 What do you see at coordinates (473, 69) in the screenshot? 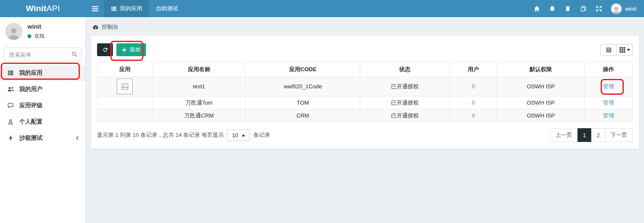
I see `column-header-users: 用户` at bounding box center [473, 69].